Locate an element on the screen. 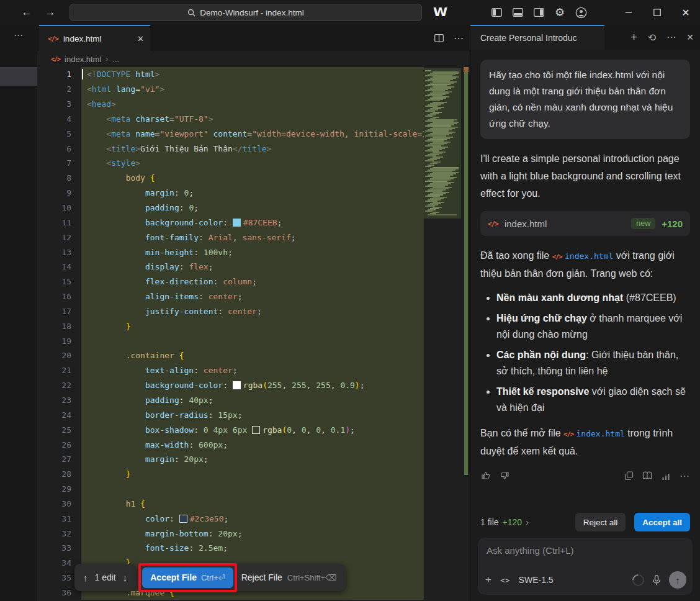  command-center-search: Demo-Windsurf - index.html is located at coordinates (246, 12).